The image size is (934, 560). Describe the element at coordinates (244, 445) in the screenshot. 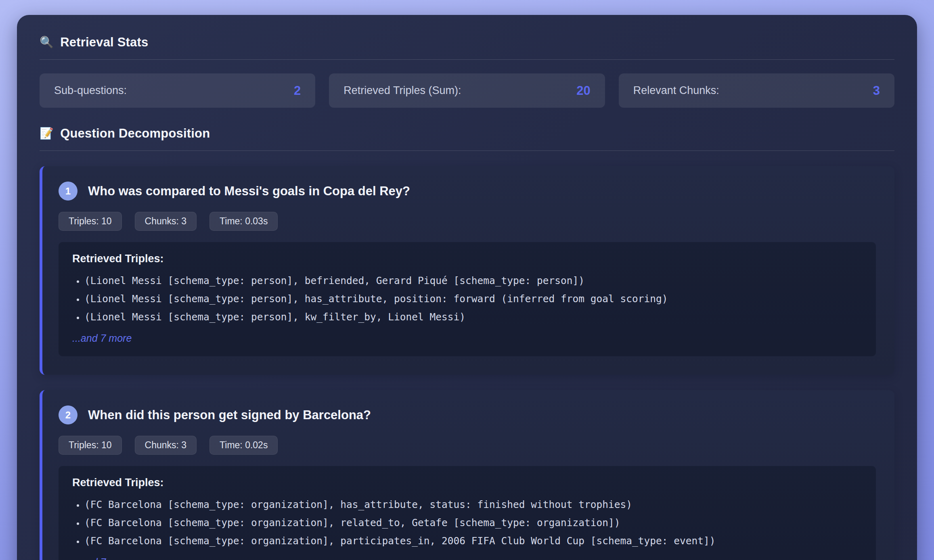

I see `time-badge: Time: 0.02s` at that location.